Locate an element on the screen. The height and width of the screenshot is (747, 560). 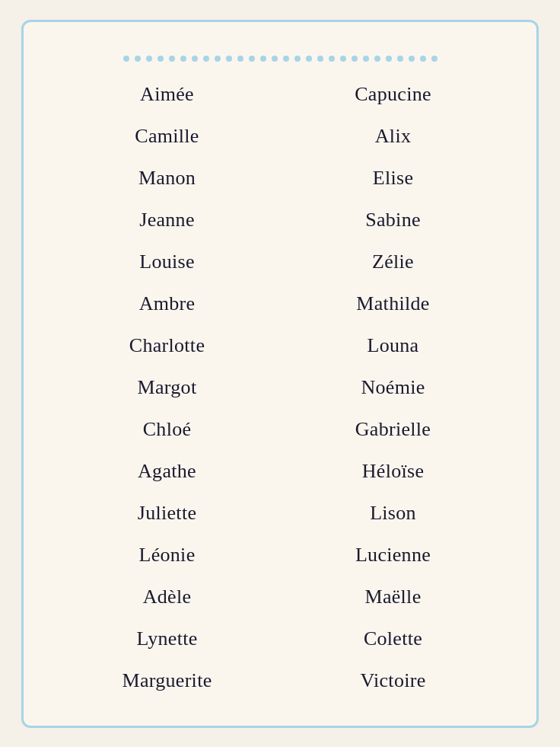
decorative-dots is located at coordinates (280, 59).